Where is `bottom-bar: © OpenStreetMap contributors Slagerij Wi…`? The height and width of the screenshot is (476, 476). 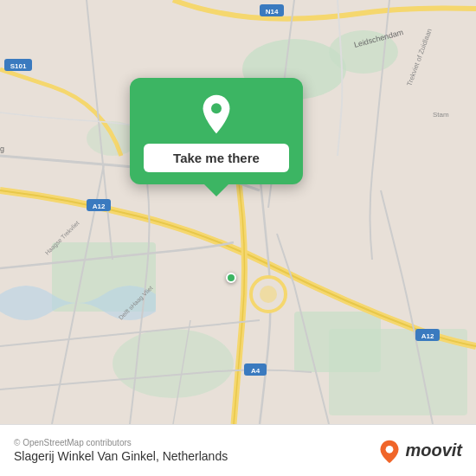 bottom-bar: © OpenStreetMap contributors Slagerij Wi… is located at coordinates (238, 450).